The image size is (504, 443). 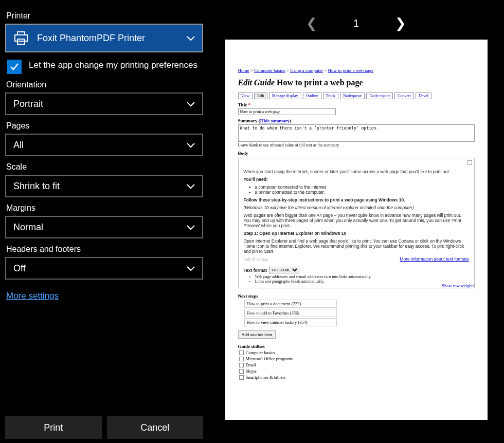 I want to click on page-title: Edit Guide How to print a web page, so click(x=356, y=83).